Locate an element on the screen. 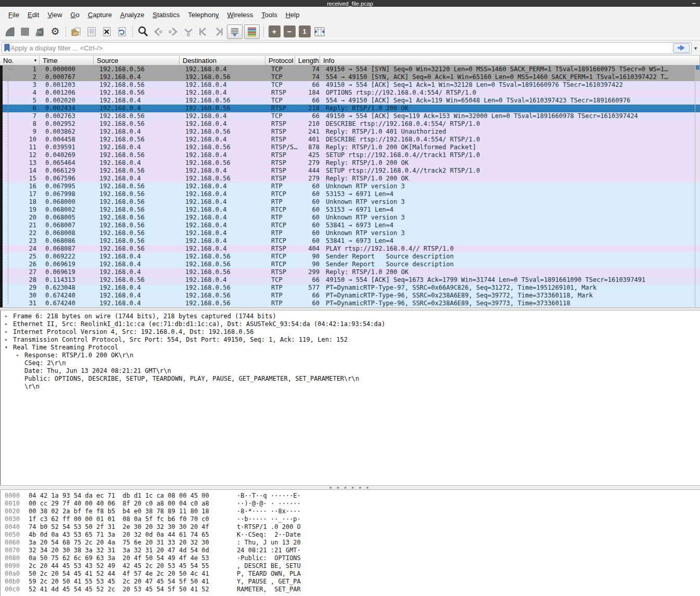  menu-telephony: Telephony is located at coordinates (203, 15).